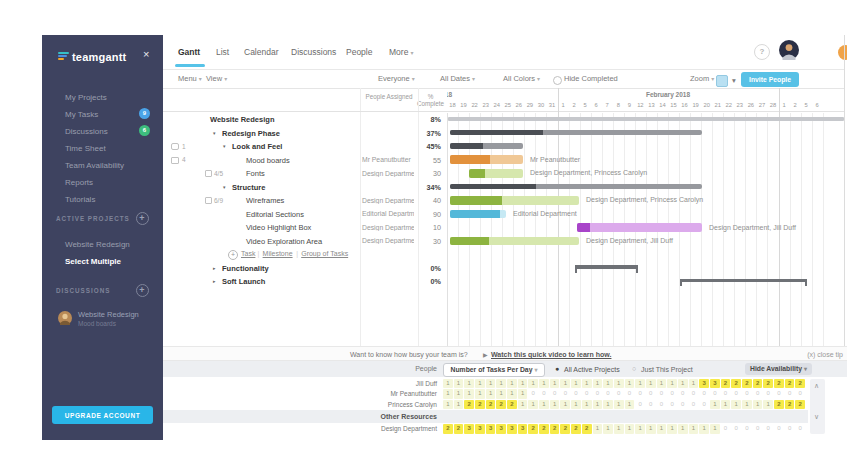 The width and height of the screenshot is (847, 460). Describe the element at coordinates (770, 80) in the screenshot. I see `invite-people-button: Invite People` at that location.